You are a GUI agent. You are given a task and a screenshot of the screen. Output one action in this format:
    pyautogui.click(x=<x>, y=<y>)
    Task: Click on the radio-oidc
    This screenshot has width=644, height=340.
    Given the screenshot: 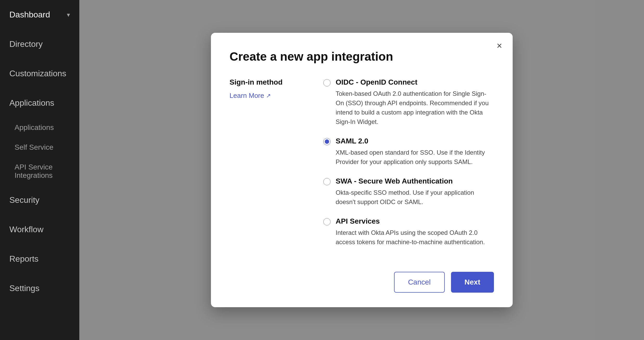 What is the action you would take?
    pyautogui.click(x=327, y=83)
    